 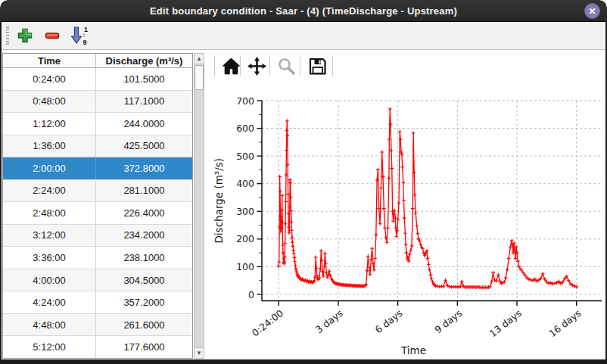 What do you see at coordinates (98, 303) in the screenshot?
I see `table-row: 4:24:00357.2000` at bounding box center [98, 303].